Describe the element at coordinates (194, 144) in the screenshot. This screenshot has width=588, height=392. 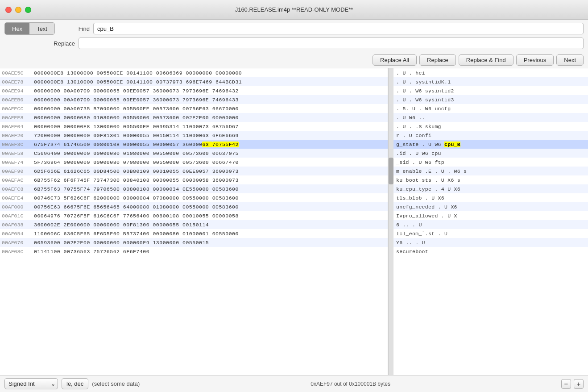
I see `hex-row: 00AEF3C675F7374 61746500 00800108 000000…` at that location.